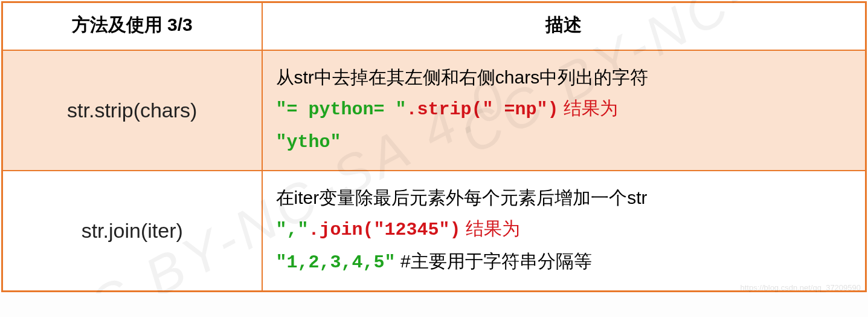 The image size is (868, 317). What do you see at coordinates (564, 197) in the screenshot?
I see `desc-text: 在iter变量除最后元素外每个元素后增加一个str` at bounding box center [564, 197].